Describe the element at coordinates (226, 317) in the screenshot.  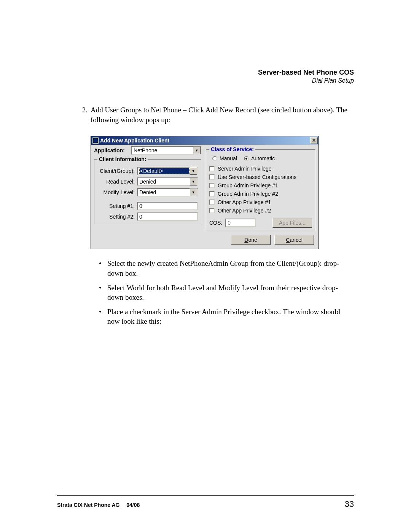
I see `bullet-item: Place a checkmark in the Server Admin Pr…` at that location.